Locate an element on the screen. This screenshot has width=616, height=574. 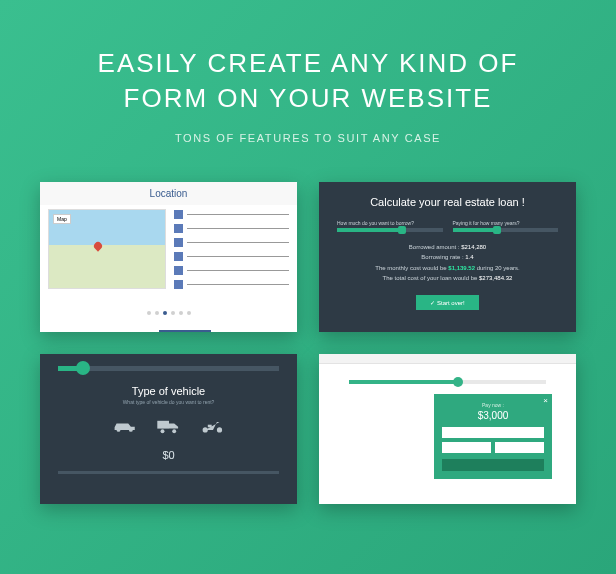
vehicle-subtitle: What type of vehicle do you want to rent… is located at coordinates (168, 402).